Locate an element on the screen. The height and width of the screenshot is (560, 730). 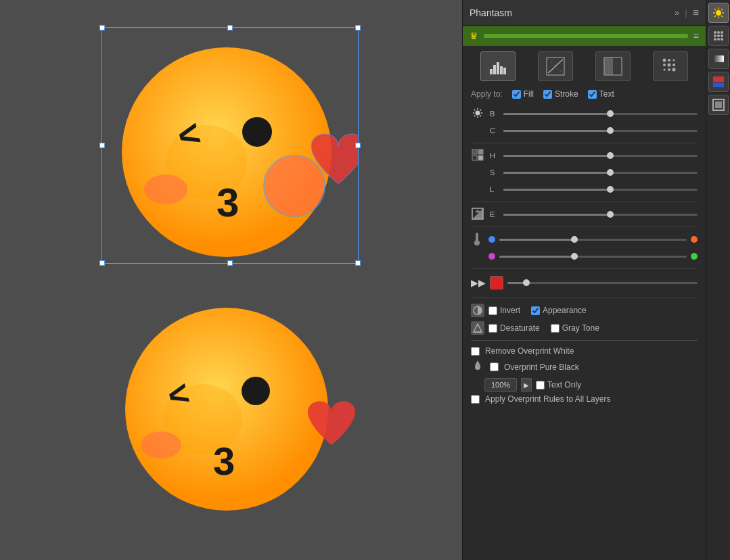
overprint-black-row: Overprint Pure Black is located at coordinates (585, 367).